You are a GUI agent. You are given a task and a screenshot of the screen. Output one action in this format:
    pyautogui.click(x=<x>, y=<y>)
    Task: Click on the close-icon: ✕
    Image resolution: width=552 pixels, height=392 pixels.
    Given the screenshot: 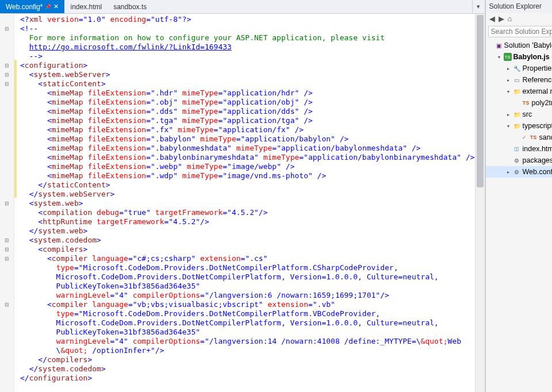 What is the action you would take?
    pyautogui.click(x=56, y=7)
    